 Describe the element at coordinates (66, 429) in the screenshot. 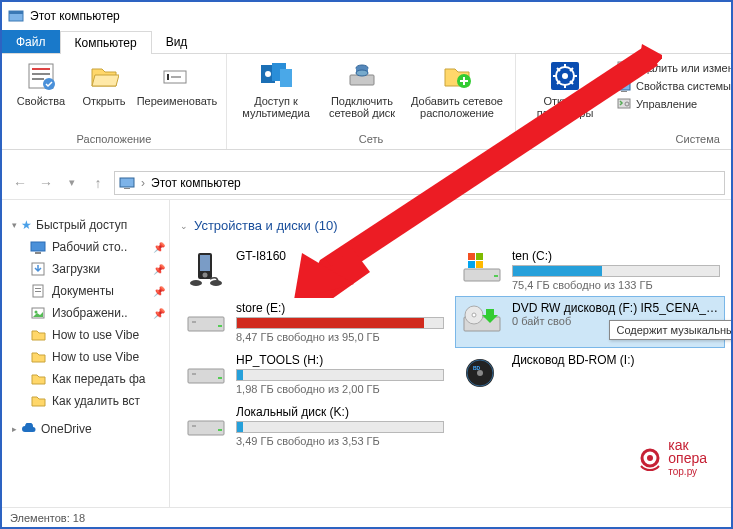

I see `onedrive-label: OneDrive` at that location.